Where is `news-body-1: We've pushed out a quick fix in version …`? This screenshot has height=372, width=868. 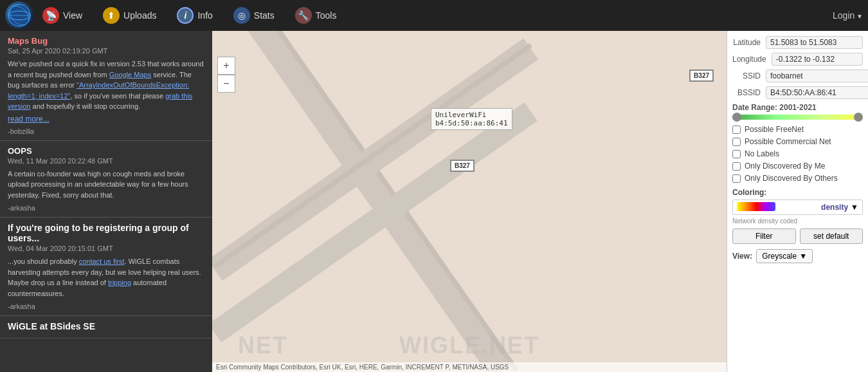
news-body-1: We've pushed out a quick fix in version … is located at coordinates (106, 85).